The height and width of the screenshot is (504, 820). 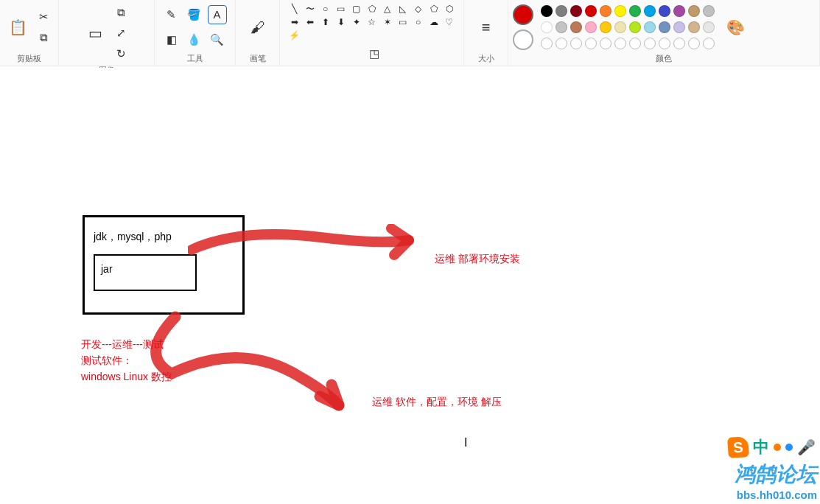 I want to click on shape-arrow-u: ⬆, so click(x=326, y=22).